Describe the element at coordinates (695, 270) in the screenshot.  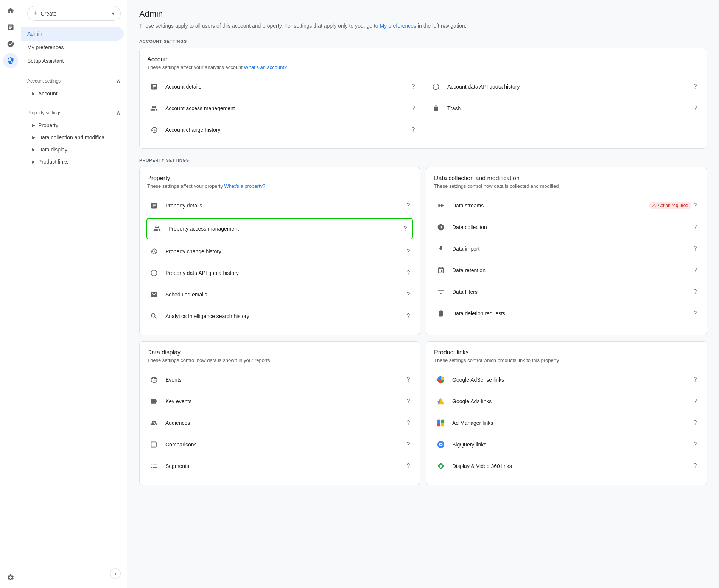
I see `data-retention-help-icon: ?` at that location.